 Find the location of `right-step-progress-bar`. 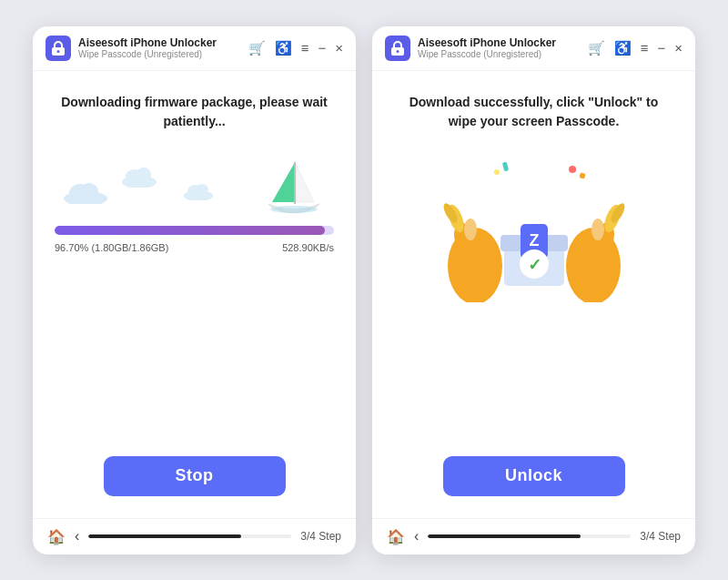

right-step-progress-bar is located at coordinates (530, 536).